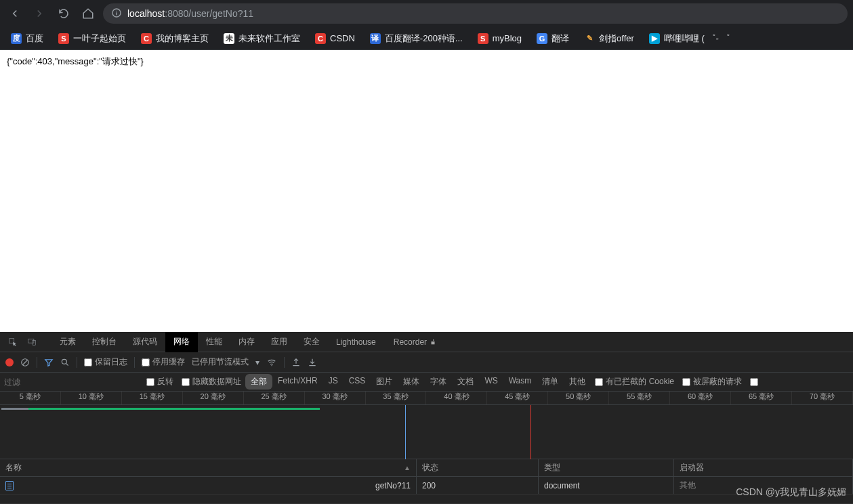  I want to click on filter-type-JS: JS, so click(333, 382).